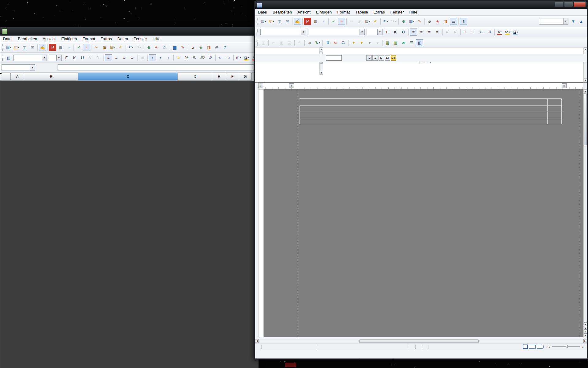 This screenshot has width=588, height=368. Describe the element at coordinates (586, 328) in the screenshot. I see `previous-page-icon: ▲` at that location.